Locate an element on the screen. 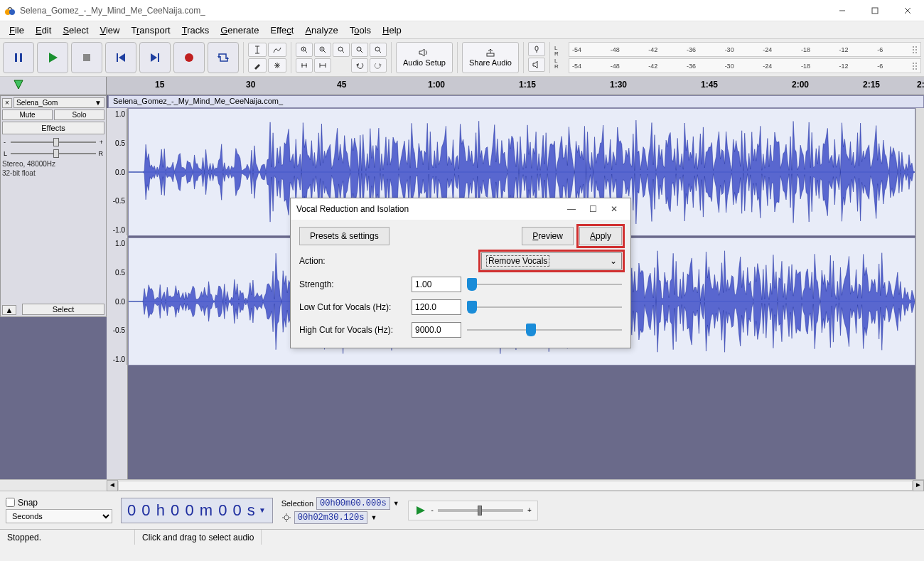 Image resolution: width=924 pixels, height=561 pixels. track-format-info: Stereo, 48000Hz is located at coordinates (53, 164).